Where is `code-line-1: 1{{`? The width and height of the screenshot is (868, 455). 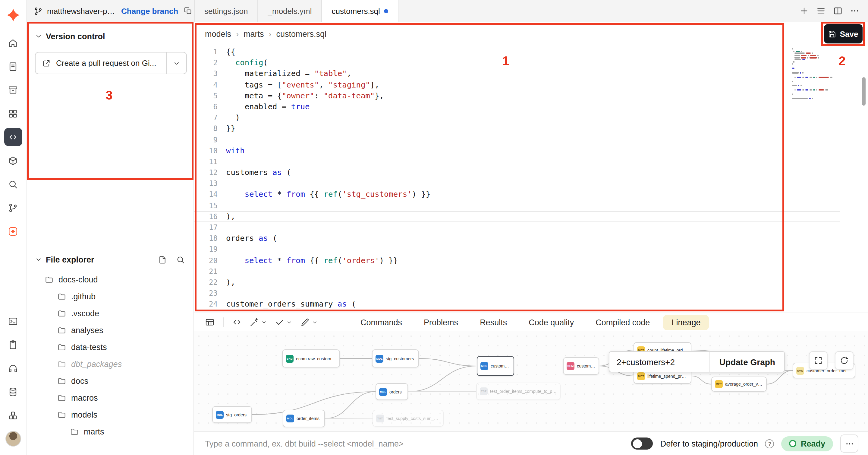
code-line-1: 1{{ is located at coordinates (517, 52).